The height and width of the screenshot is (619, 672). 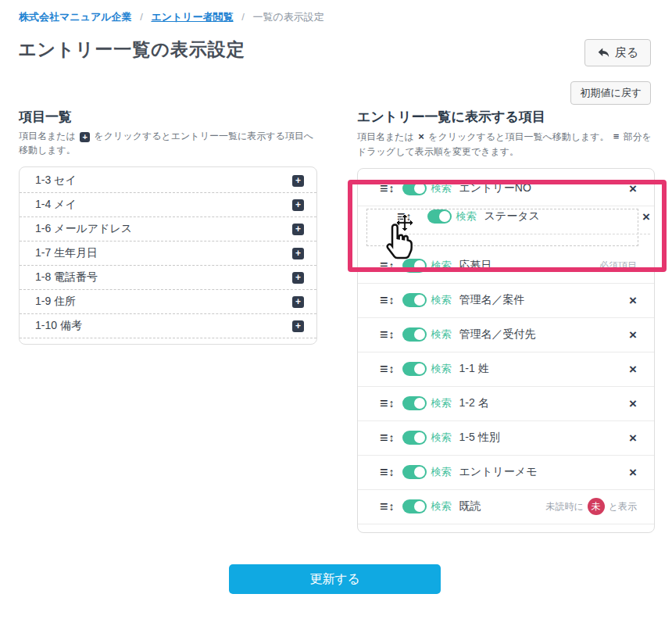 I want to click on table-row: ≡↕ 検索 エントリーメモ ×, so click(x=506, y=473).